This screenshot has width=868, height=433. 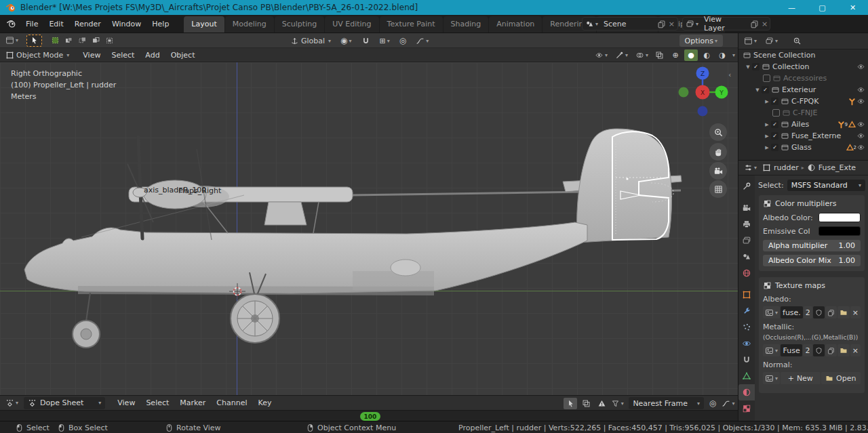 What do you see at coordinates (747, 295) in the screenshot?
I see `tab-object` at bounding box center [747, 295].